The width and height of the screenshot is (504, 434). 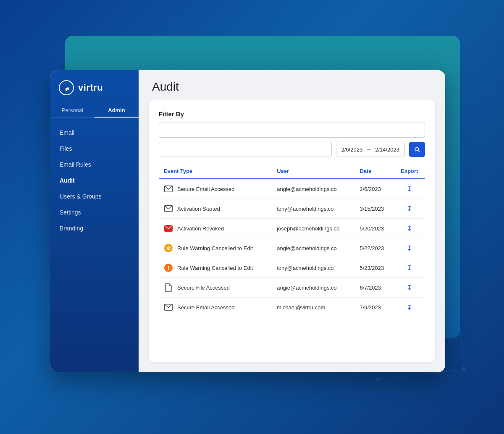 I want to click on logo-v: 𝓋, so click(x=66, y=88).